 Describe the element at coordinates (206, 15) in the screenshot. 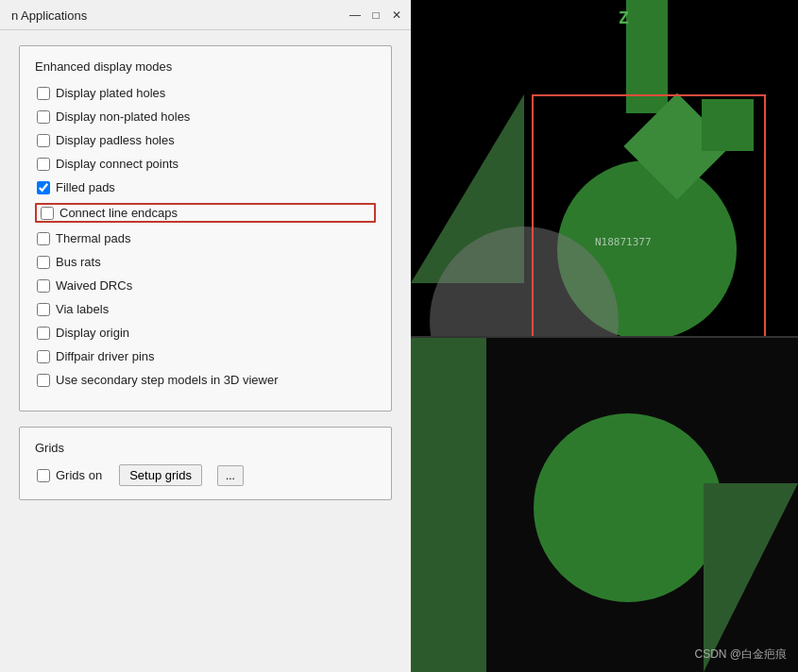

I see `title-bar: n Applications — □ ✕` at that location.